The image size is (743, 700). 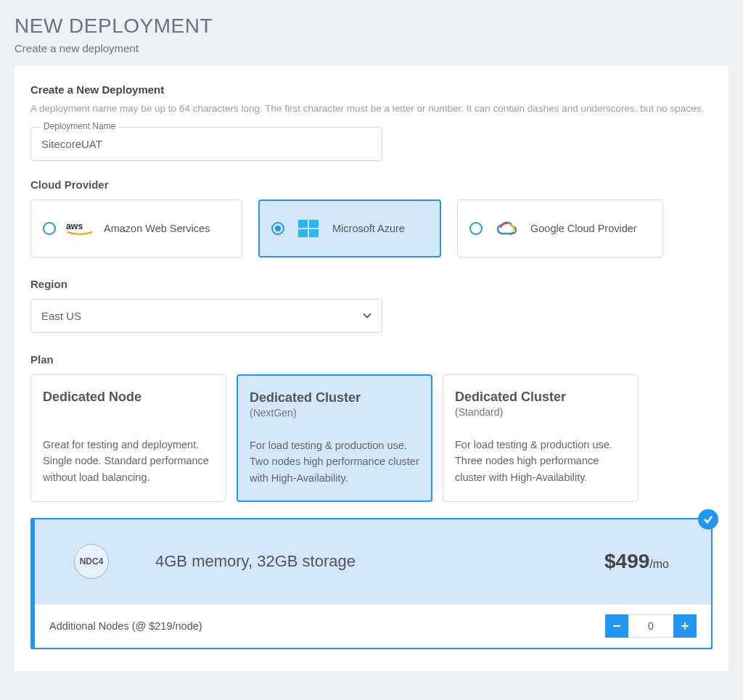 What do you see at coordinates (541, 412) in the screenshot?
I see `plan-sub: (Standard)` at bounding box center [541, 412].